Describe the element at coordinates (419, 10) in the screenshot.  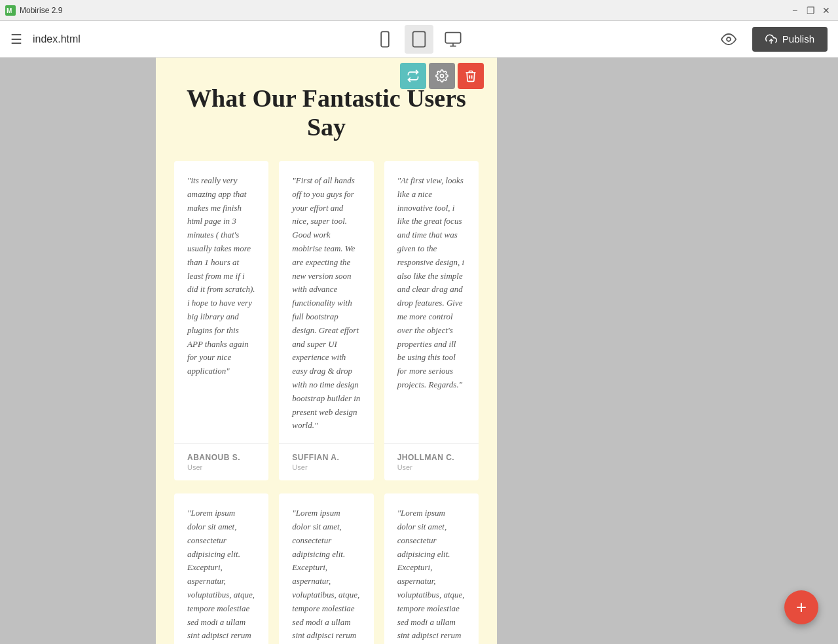
I see `title-bar: M Mobirise 2.9 − ❐ ✕` at that location.